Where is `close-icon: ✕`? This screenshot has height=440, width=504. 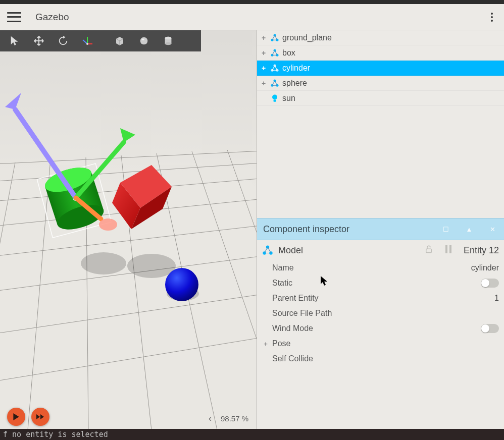 close-icon: ✕ is located at coordinates (492, 229).